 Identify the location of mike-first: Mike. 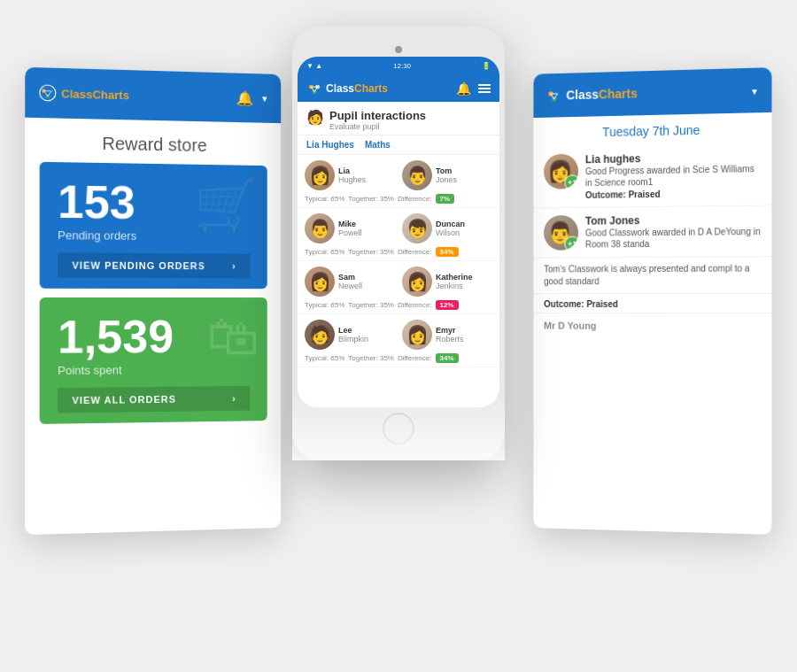
(351, 224).